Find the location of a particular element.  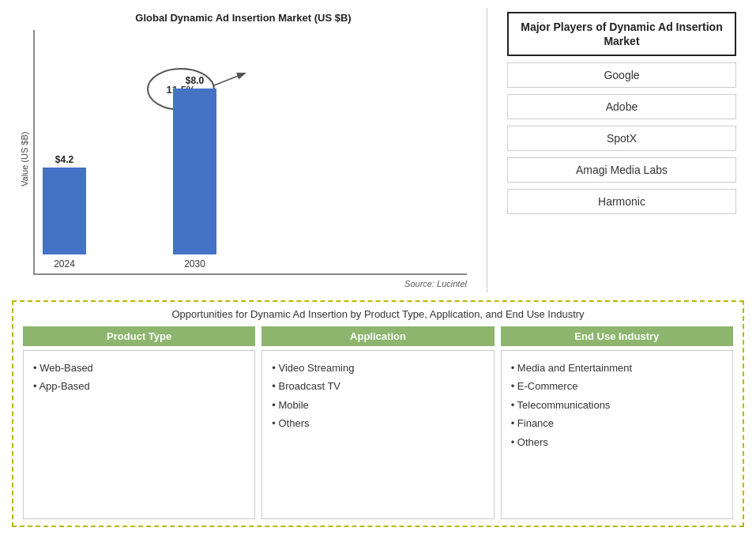

end-use-item-3: • Finance is located at coordinates (617, 424).